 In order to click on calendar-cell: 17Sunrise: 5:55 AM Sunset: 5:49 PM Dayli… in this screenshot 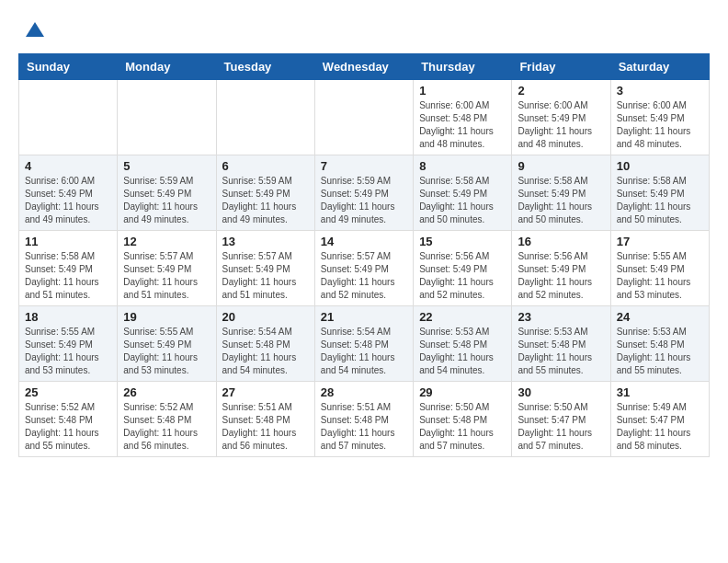, I will do `click(660, 269)`.